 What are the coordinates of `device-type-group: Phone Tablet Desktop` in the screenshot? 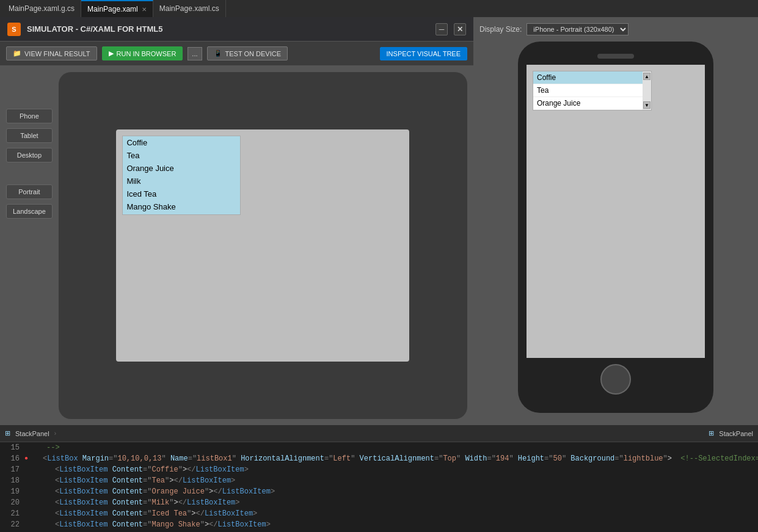 It's located at (29, 136).